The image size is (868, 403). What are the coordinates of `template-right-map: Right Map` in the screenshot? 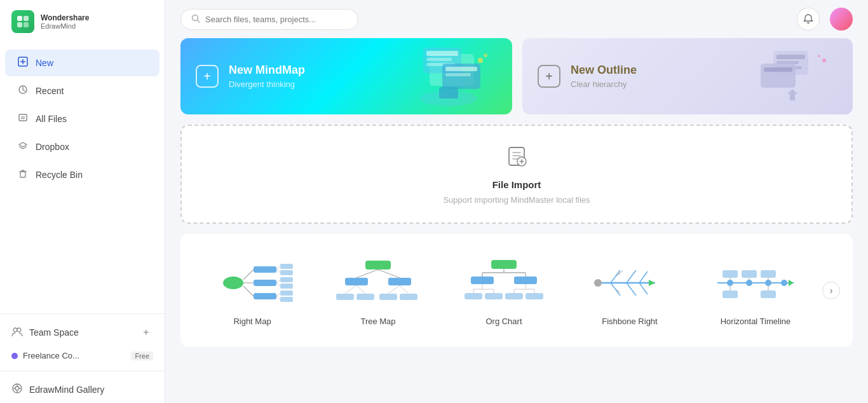 It's located at (252, 290).